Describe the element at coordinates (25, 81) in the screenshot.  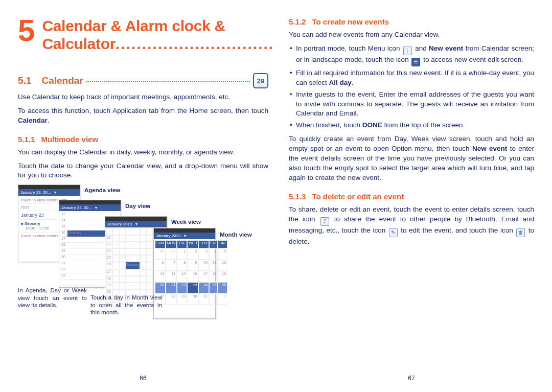
I see `section-number: 5.1` at that location.